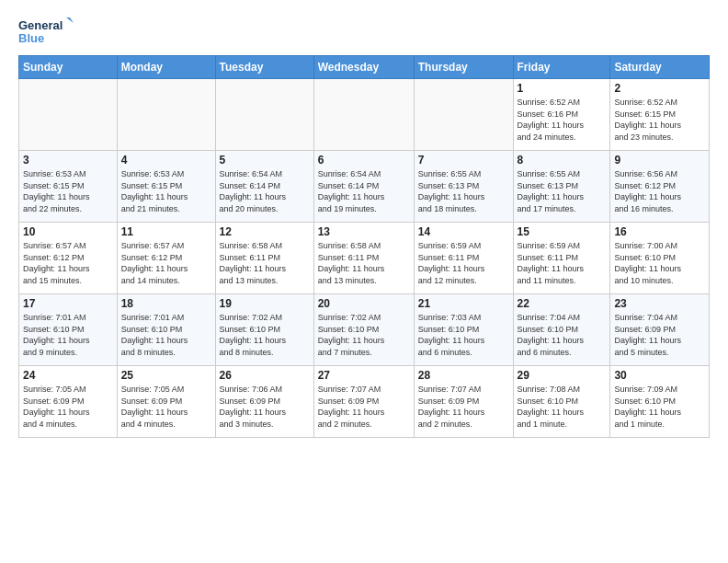  What do you see at coordinates (562, 402) in the screenshot?
I see `calendar-cell: 29Sunrise: 7:08 AM Sunset: 6:10 PM Dayli…` at bounding box center [562, 402].